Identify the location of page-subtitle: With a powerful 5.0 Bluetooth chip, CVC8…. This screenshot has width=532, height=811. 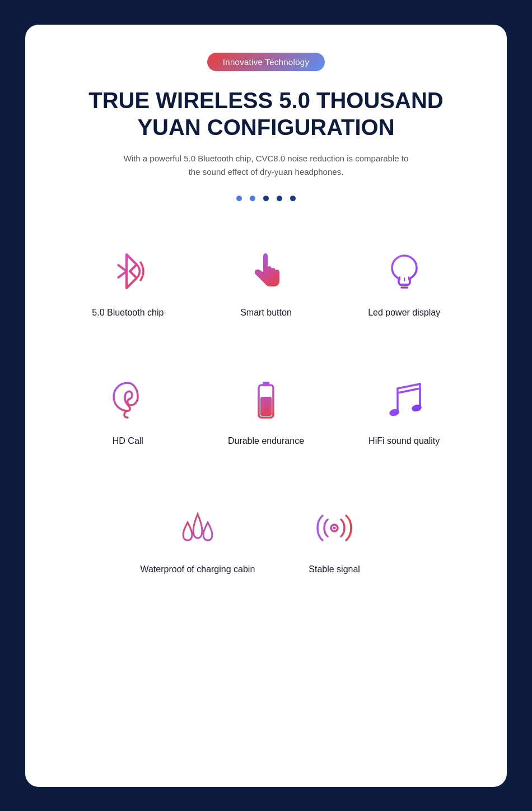
(266, 165).